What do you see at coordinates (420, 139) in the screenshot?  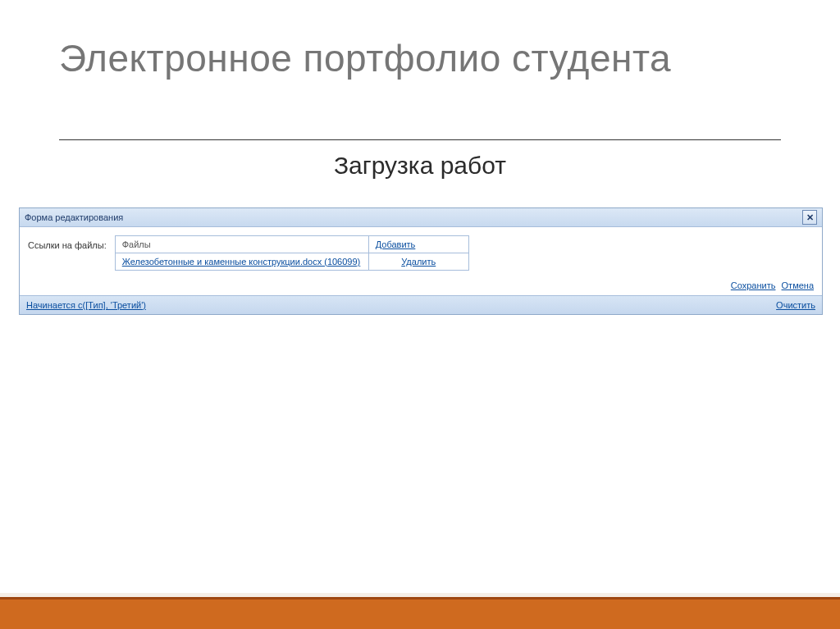 I see `title-rule` at bounding box center [420, 139].